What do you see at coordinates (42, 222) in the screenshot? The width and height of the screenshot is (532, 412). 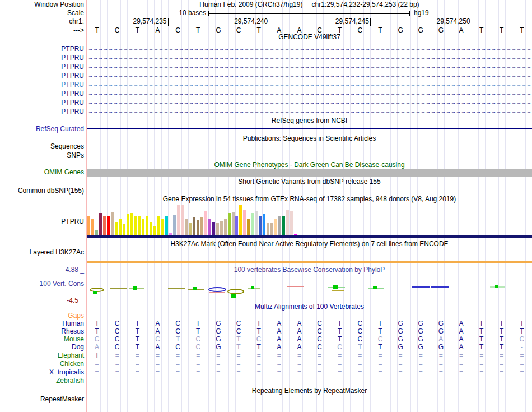 I see `track-label-gtex-gene: PTPRU` at bounding box center [42, 222].